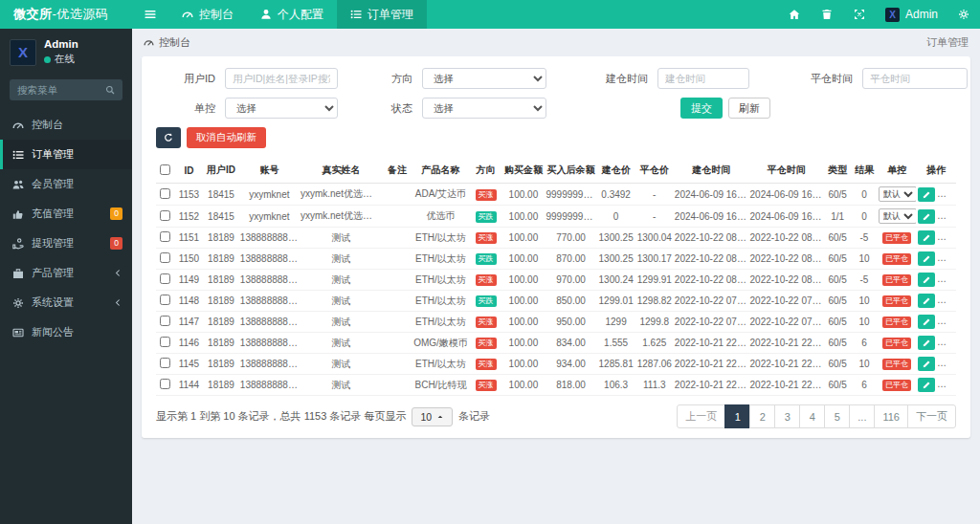 Image resolution: width=980 pixels, height=524 pixels. What do you see at coordinates (932, 417) in the screenshot?
I see `page-next: 下一页` at bounding box center [932, 417].